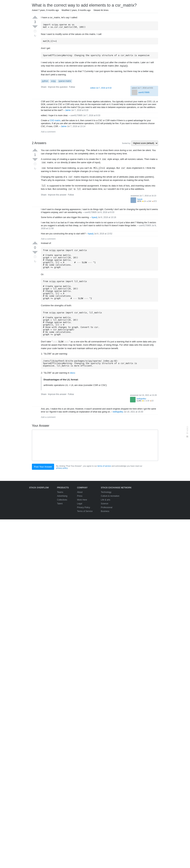  What do you see at coordinates (80, 496) in the screenshot?
I see `footer-link: Press` at bounding box center [80, 496].